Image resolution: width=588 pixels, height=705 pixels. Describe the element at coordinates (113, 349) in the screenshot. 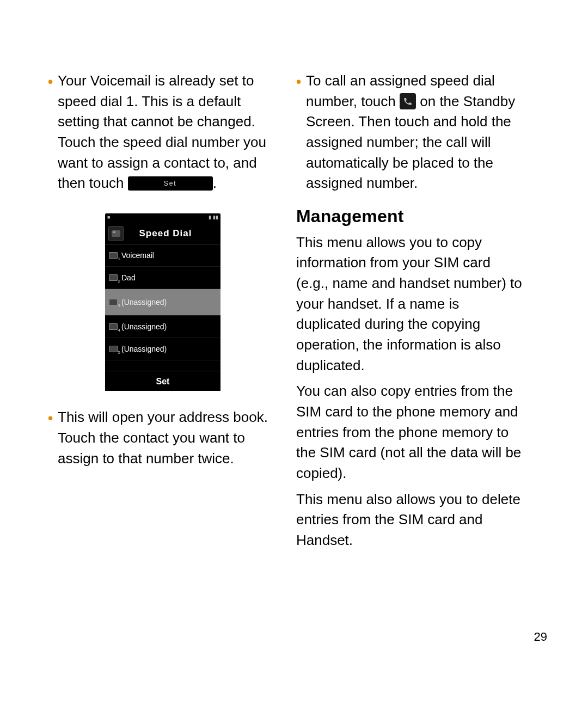

I see `contact-card-icon: 5` at that location.